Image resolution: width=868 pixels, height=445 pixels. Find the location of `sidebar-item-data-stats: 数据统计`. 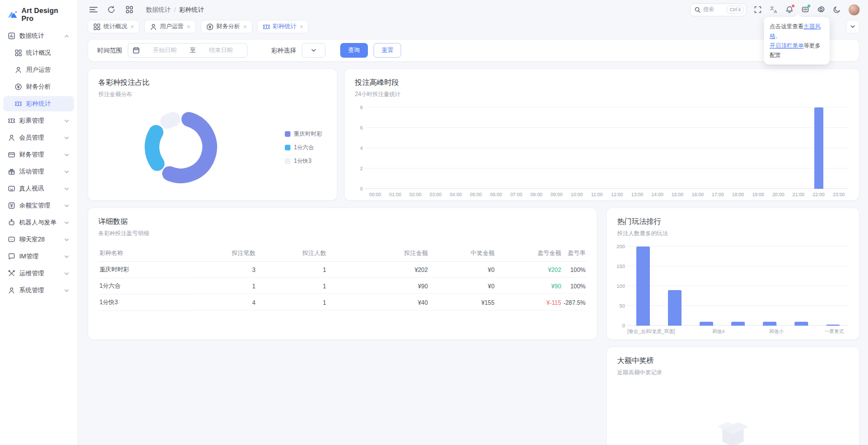

sidebar-item-data-stats: 数据统计 is located at coordinates (38, 36).